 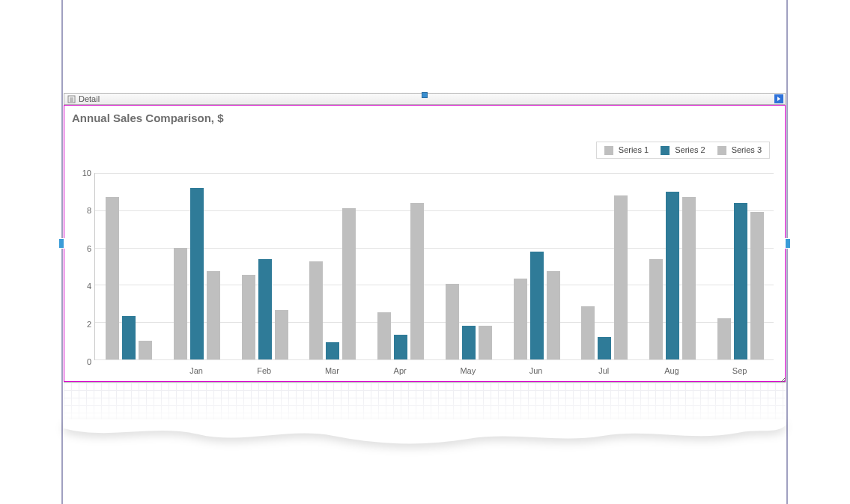 What do you see at coordinates (264, 371) in the screenshot?
I see `x-tick-label: Feb` at bounding box center [264, 371].